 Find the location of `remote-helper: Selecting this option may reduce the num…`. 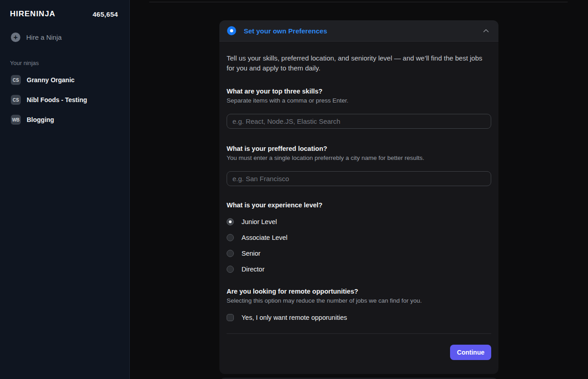

remote-helper: Selecting this option may reduce the num… is located at coordinates (359, 301).